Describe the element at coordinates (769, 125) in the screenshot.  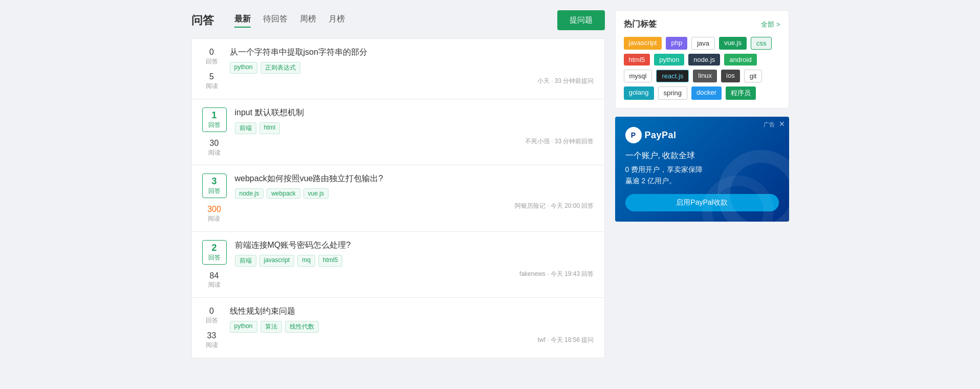
I see `ad-label: 广告` at that location.